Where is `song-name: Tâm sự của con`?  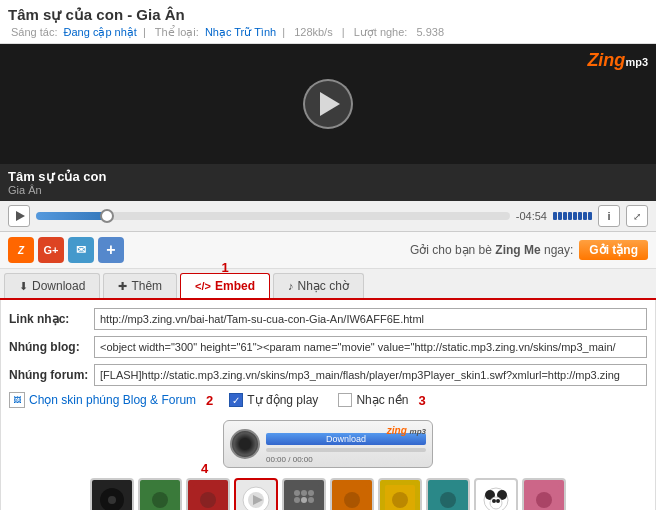 song-name: Tâm sự của con is located at coordinates (328, 176).